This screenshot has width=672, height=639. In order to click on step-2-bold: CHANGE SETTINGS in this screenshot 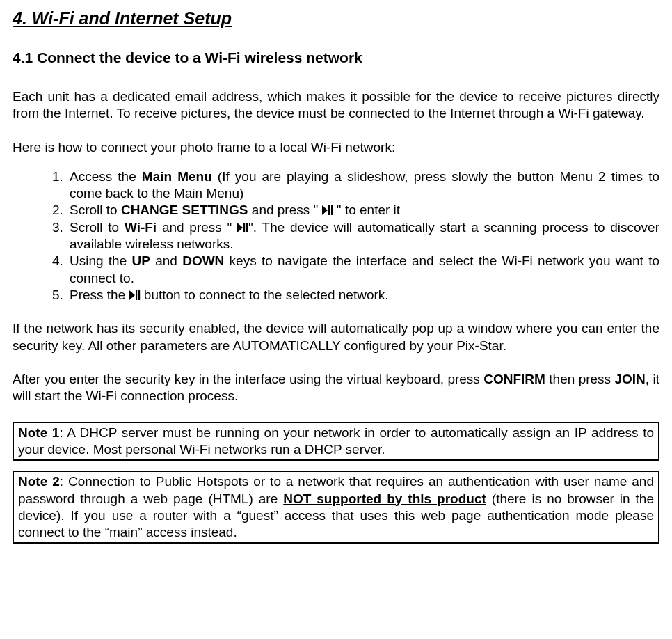, I will do `click(185, 210)`.